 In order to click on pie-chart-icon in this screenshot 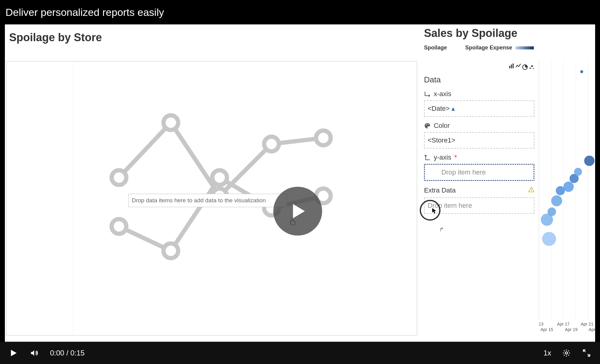, I will do `click(525, 68)`.